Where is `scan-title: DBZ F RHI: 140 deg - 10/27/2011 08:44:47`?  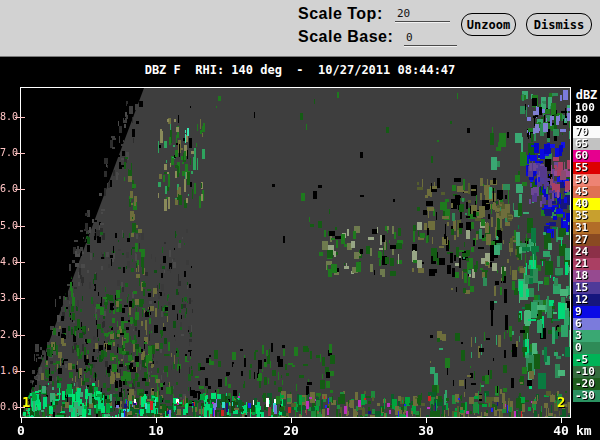
scan-title: DBZ F RHI: 140 deg - 10/27/2011 08:44:47 is located at coordinates (300, 70).